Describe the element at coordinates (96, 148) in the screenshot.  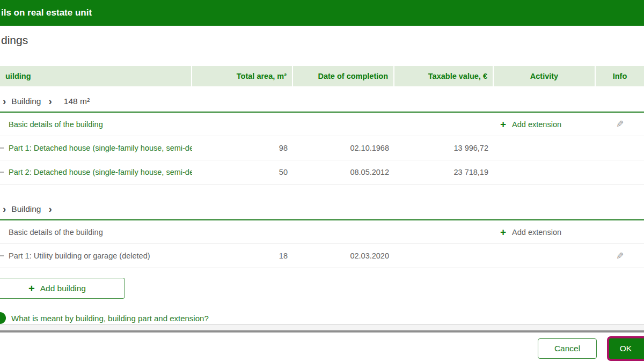
I see `part-name-cell: Part 1: Detached house (single-family ho…` at that location.